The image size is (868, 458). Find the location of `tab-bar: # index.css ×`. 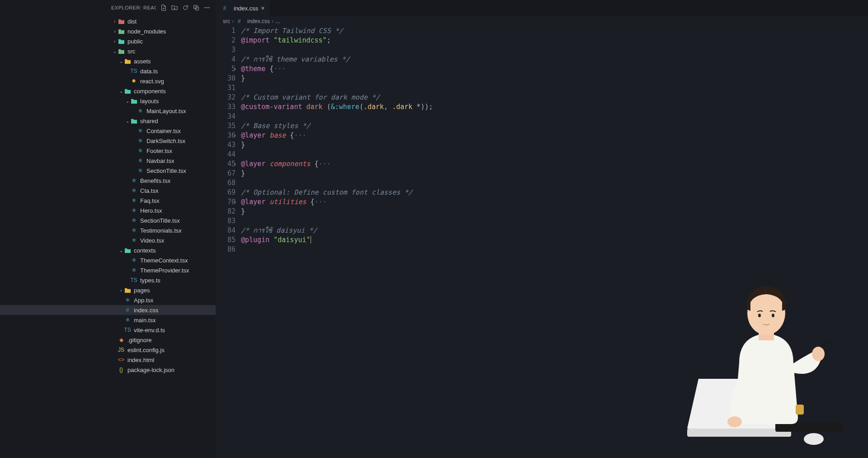

tab-bar: # index.css × is located at coordinates (542, 8).